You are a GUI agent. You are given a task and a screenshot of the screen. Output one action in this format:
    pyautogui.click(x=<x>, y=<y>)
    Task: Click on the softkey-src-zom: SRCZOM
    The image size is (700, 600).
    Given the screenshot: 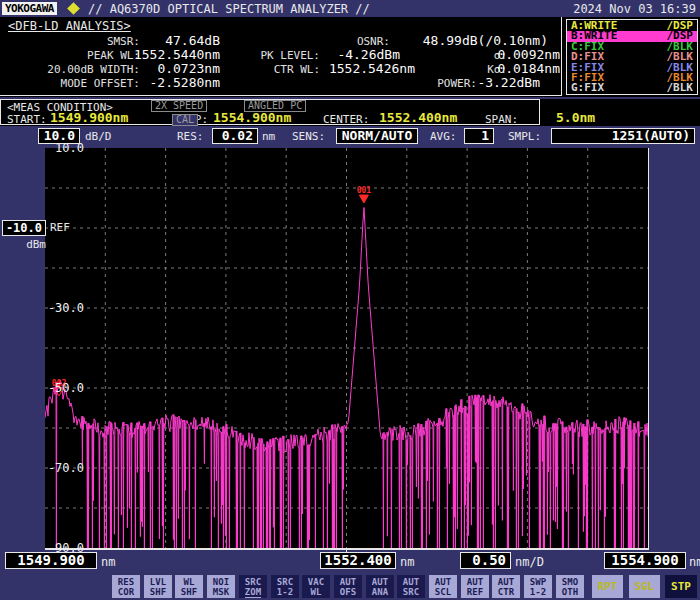 What is the action you would take?
    pyautogui.click(x=253, y=586)
    